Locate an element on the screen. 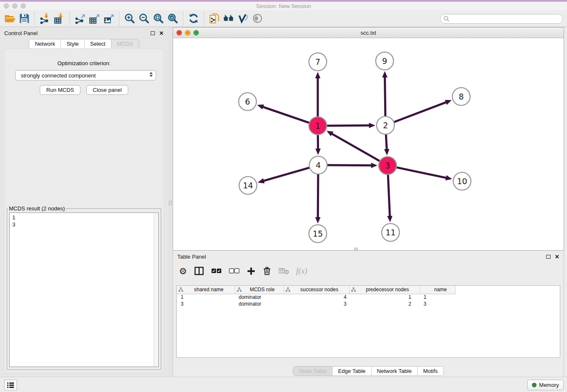 The height and width of the screenshot is (392, 567). open-session-button is located at coordinates (10, 19).